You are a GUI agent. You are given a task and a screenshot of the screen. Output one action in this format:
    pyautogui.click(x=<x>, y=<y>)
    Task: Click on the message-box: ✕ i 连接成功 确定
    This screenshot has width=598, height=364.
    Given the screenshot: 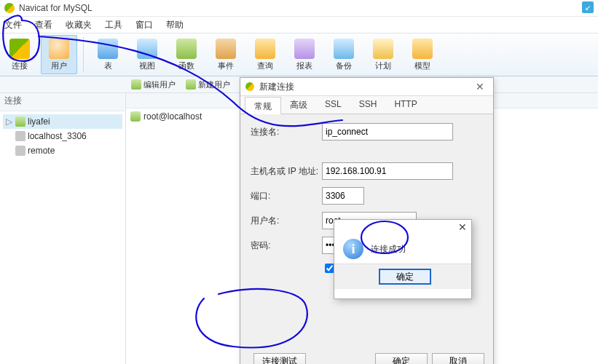 What is the action you would take?
    pyautogui.click(x=403, y=259)
    